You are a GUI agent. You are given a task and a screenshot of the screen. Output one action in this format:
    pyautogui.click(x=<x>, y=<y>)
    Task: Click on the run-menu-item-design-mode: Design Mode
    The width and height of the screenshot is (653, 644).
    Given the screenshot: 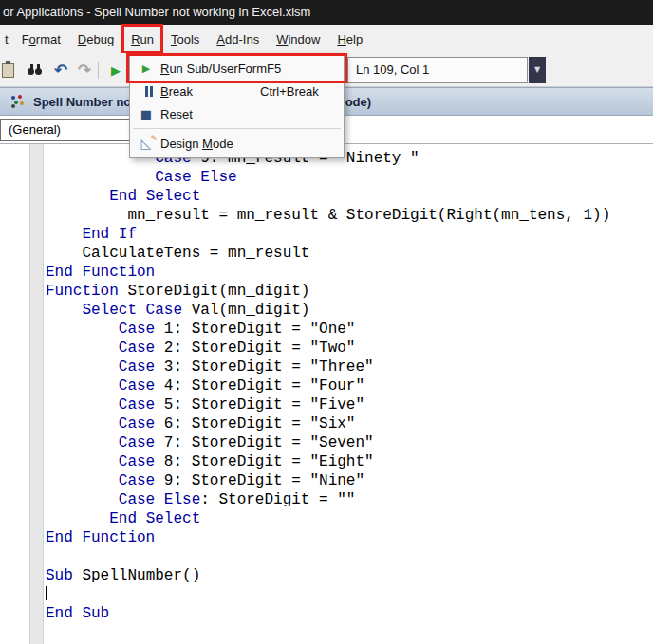 What is the action you would take?
    pyautogui.click(x=237, y=143)
    